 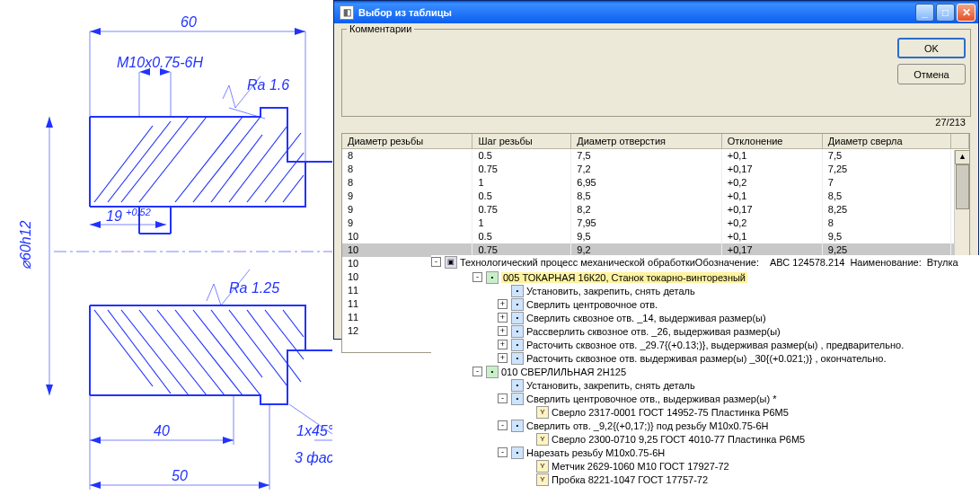 I want to click on tree-node: +•Расточить сквозное отв. _29.7{(+0.13;)…, so click(x=705, y=345).